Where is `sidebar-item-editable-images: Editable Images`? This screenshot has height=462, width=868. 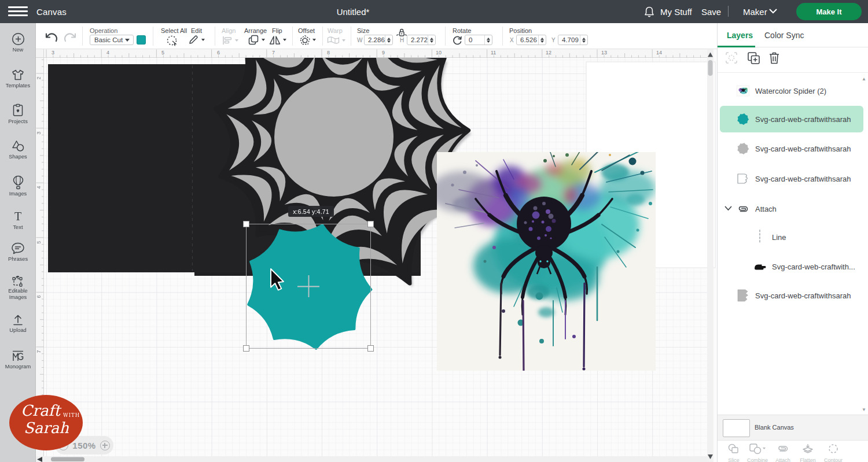 sidebar-item-editable-images: Editable Images is located at coordinates (18, 287).